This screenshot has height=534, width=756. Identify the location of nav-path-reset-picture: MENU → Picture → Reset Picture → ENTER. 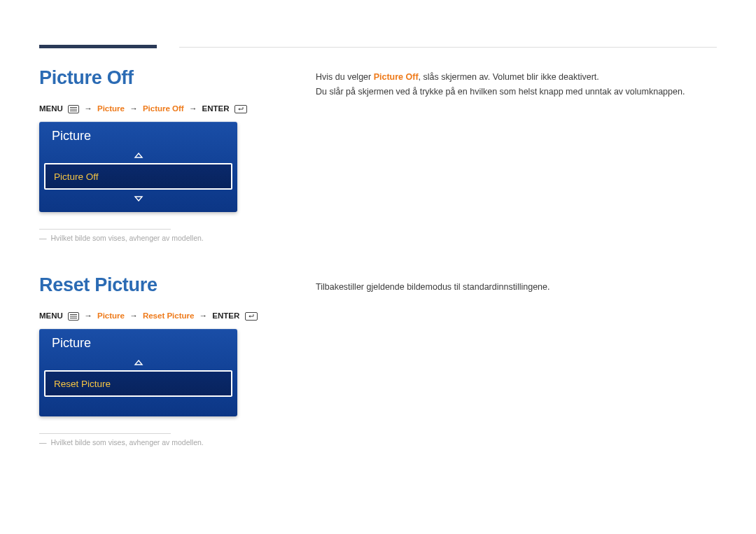
(144, 316).